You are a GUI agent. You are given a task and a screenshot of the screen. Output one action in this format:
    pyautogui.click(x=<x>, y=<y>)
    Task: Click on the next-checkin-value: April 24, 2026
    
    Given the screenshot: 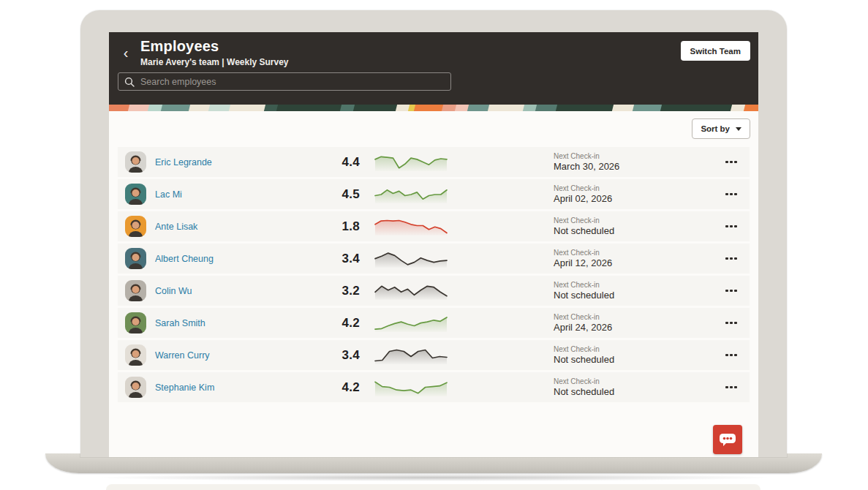 What is the action you would take?
    pyautogui.click(x=637, y=328)
    